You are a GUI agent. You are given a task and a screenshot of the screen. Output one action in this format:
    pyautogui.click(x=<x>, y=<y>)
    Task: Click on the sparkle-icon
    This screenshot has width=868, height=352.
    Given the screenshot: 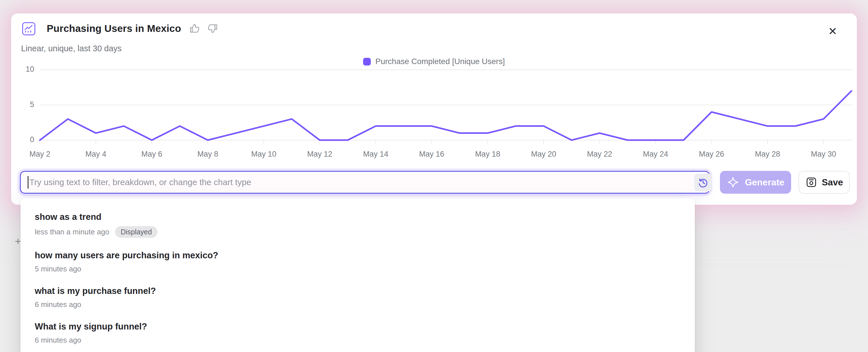 What is the action you would take?
    pyautogui.click(x=733, y=182)
    